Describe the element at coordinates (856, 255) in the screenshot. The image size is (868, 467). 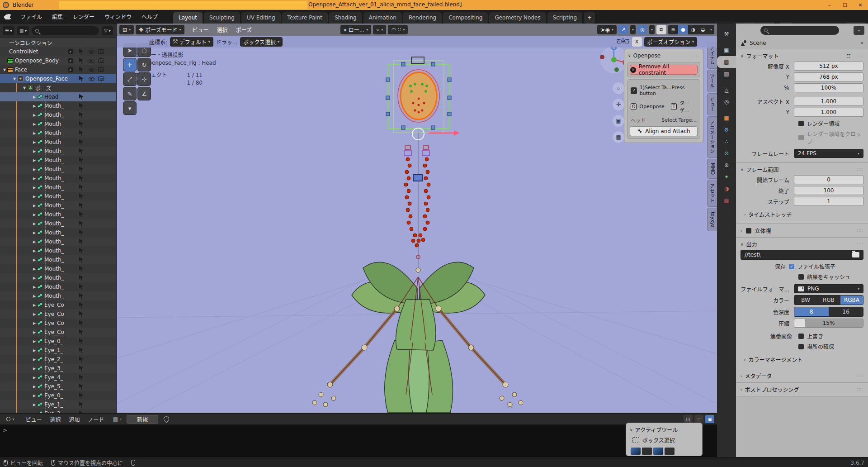
I see `folder-icon` at that location.